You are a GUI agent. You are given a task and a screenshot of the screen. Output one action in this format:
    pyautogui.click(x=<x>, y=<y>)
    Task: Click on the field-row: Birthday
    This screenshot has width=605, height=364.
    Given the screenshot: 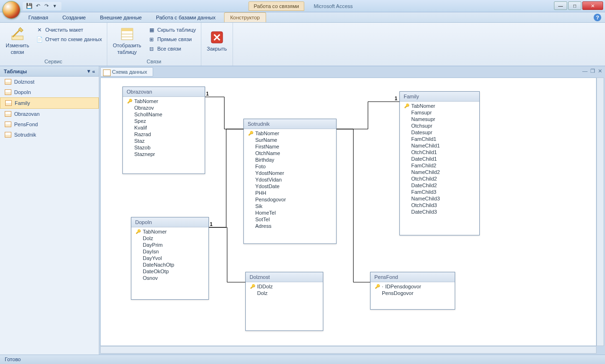 What is the action you would take?
    pyautogui.click(x=290, y=160)
    